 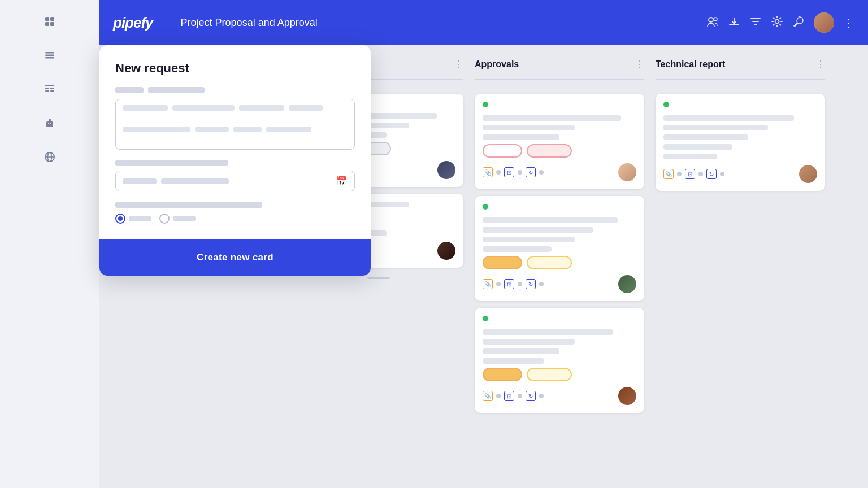 I want to click on icon-copy-a2: ⊡, so click(x=509, y=284).